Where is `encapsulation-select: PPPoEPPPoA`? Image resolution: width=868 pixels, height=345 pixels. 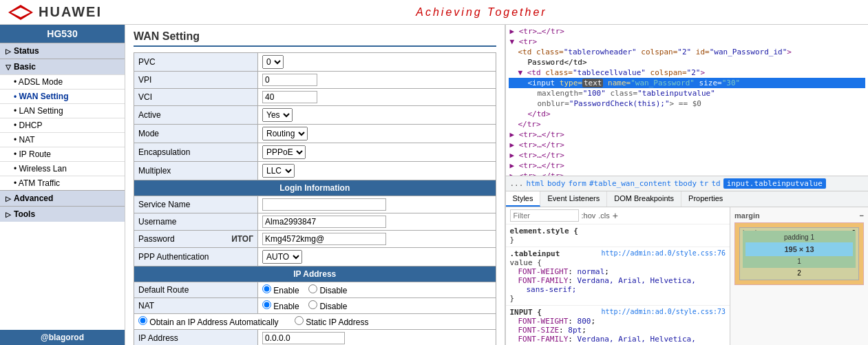
encapsulation-select: PPPoEPPPoA is located at coordinates (284, 152).